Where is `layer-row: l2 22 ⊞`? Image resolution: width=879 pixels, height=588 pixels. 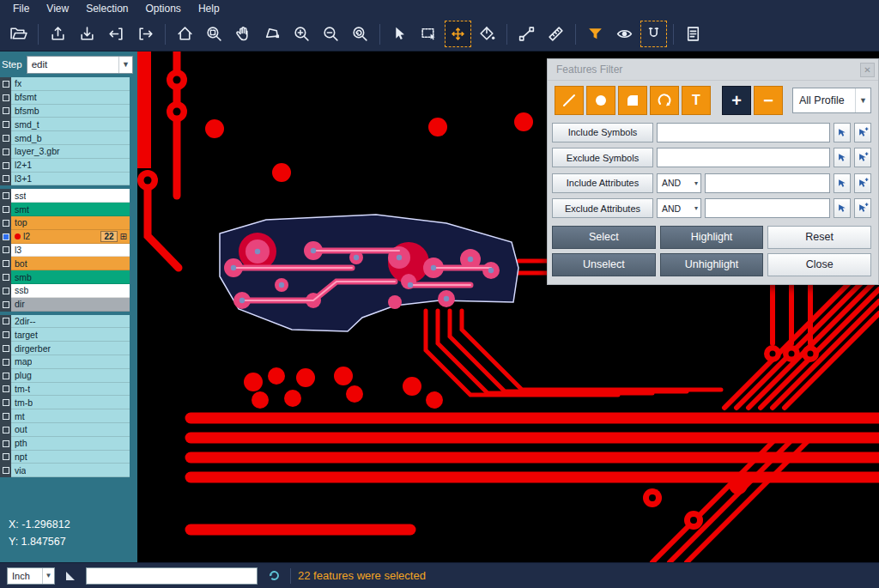
layer-row: l2 22 ⊞ is located at coordinates (65, 237).